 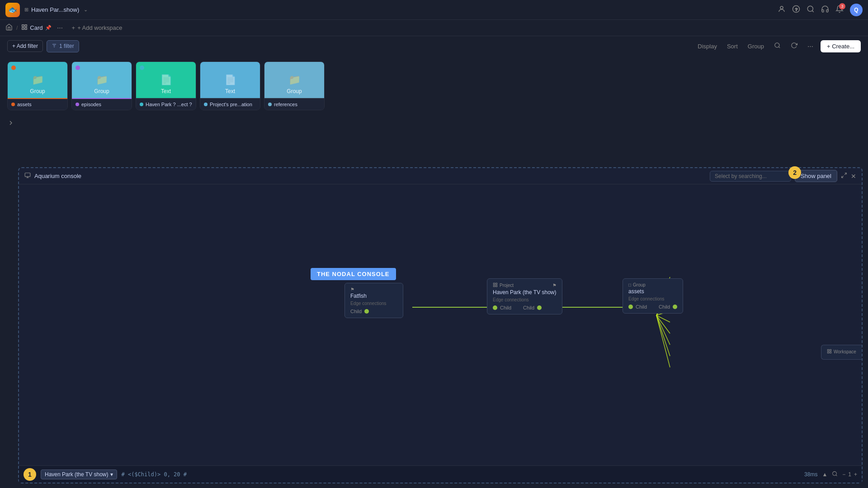 I want to click on project-child-dot-left, so click(x=495, y=308).